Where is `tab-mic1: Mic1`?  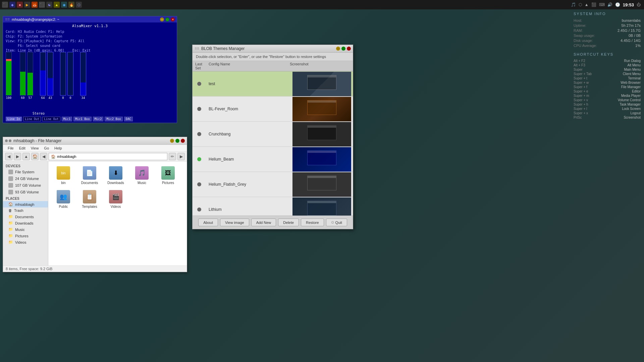 tab-mic1: Mic1 is located at coordinates (67, 119).